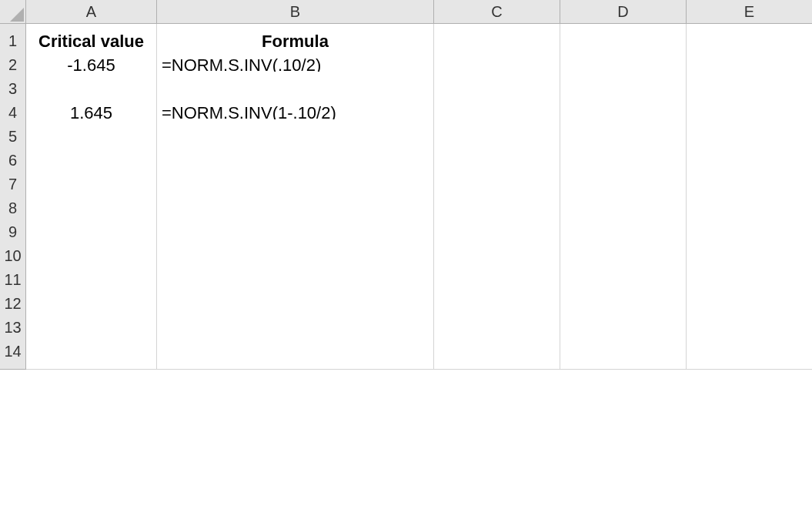 This screenshot has width=812, height=516. Describe the element at coordinates (92, 352) in the screenshot. I see `cell-A14` at that location.